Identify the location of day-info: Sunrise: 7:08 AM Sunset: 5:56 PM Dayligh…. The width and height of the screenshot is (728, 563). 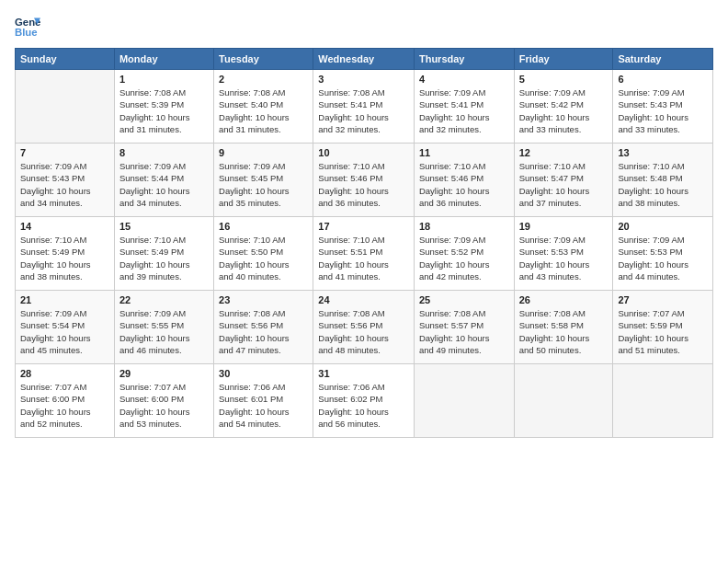
(364, 331).